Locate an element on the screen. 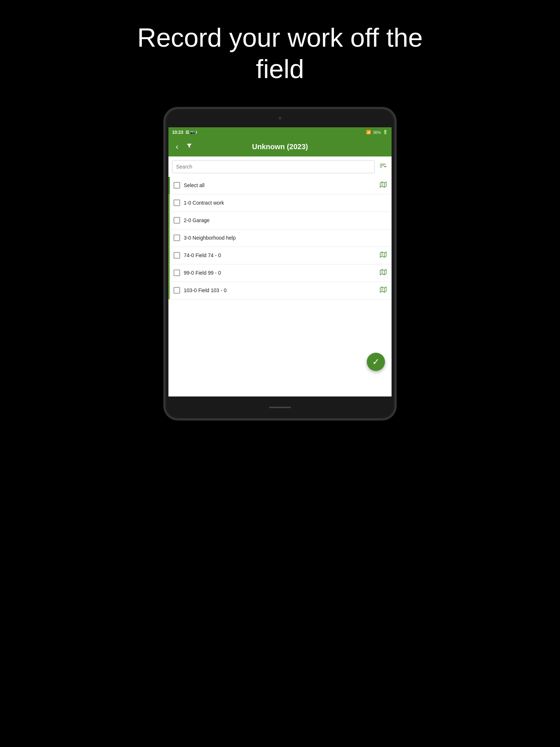 This screenshot has width=560, height=747. tablet-screen: 10:23 🖼 📷 ℹ 📶 36% 🔋 ‹ U is located at coordinates (280, 262).